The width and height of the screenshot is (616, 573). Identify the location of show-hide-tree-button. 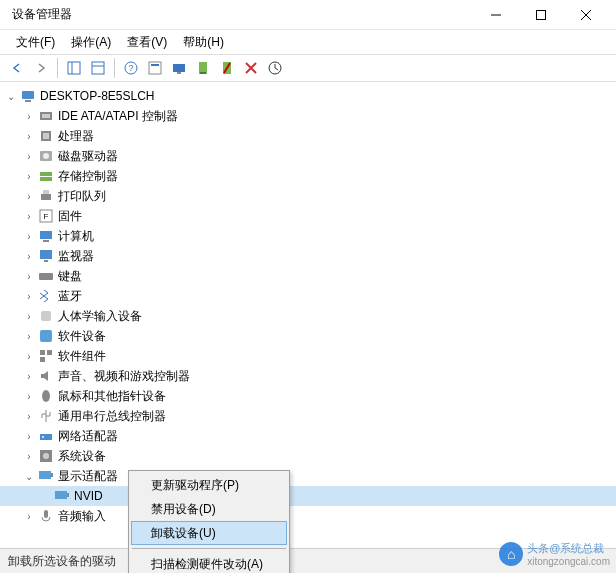
(74, 68).